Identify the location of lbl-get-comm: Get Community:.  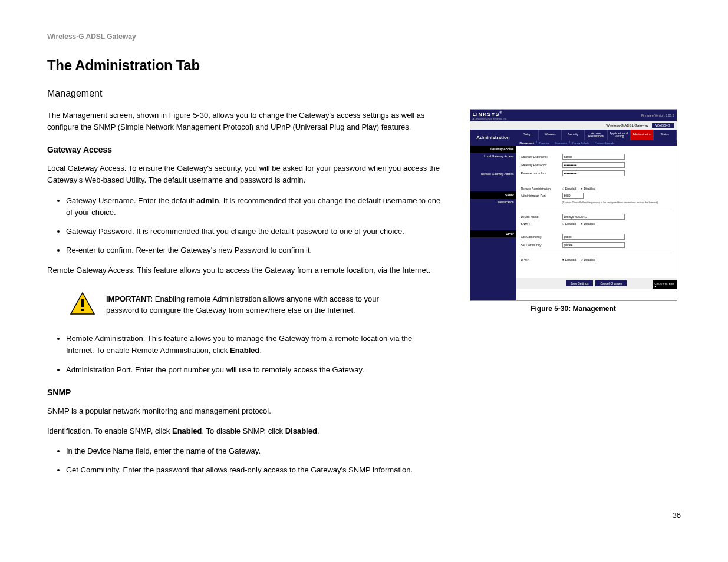
(542, 237).